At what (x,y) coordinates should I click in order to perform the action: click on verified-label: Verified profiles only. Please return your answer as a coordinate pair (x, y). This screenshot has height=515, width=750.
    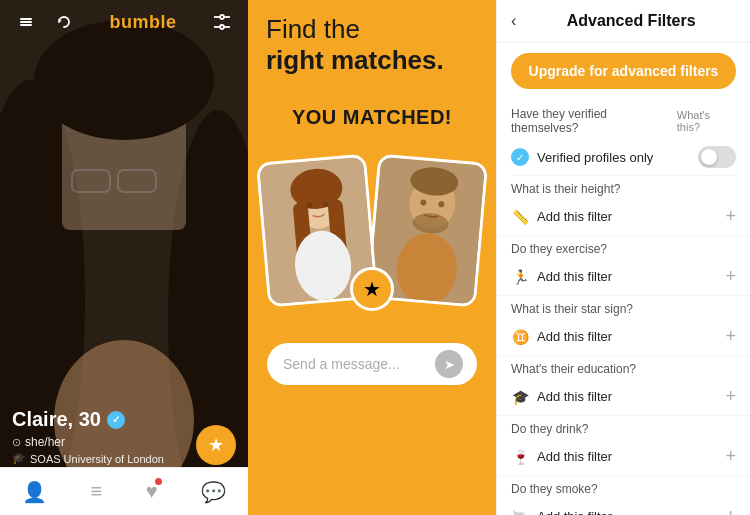
    Looking at the image, I should click on (595, 158).